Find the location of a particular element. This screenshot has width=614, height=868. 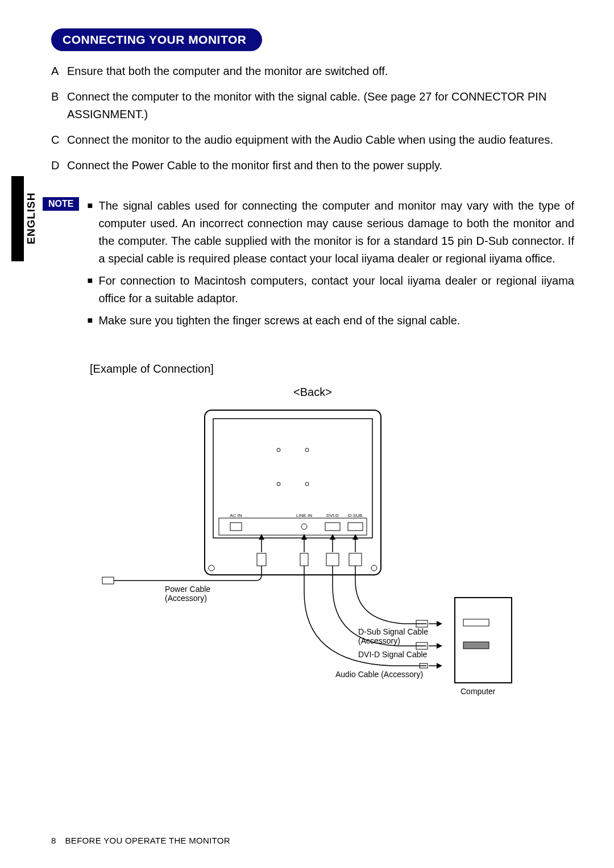

step-label: D is located at coordinates (59, 166).